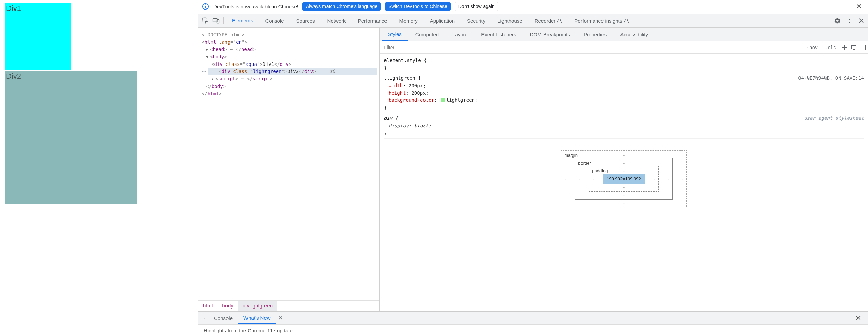 The height and width of the screenshot is (336, 868). What do you see at coordinates (624, 177) in the screenshot?
I see `box-model: margin - - - - border - - - -` at bounding box center [624, 177].